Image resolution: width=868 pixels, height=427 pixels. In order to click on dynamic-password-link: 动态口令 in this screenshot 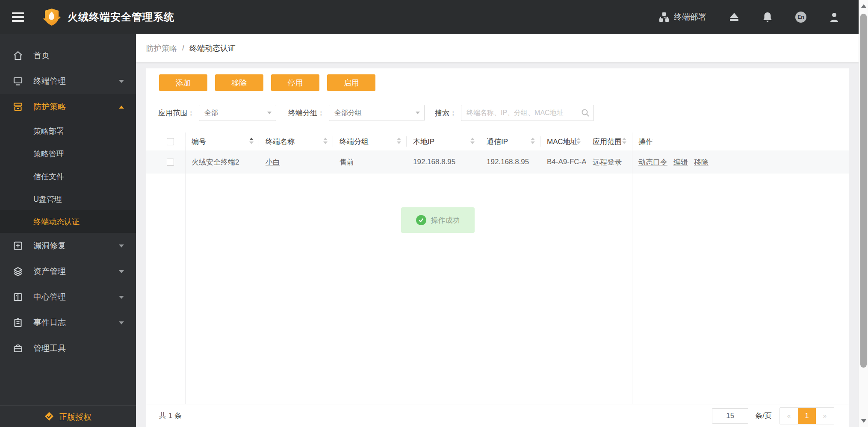, I will do `click(653, 162)`.